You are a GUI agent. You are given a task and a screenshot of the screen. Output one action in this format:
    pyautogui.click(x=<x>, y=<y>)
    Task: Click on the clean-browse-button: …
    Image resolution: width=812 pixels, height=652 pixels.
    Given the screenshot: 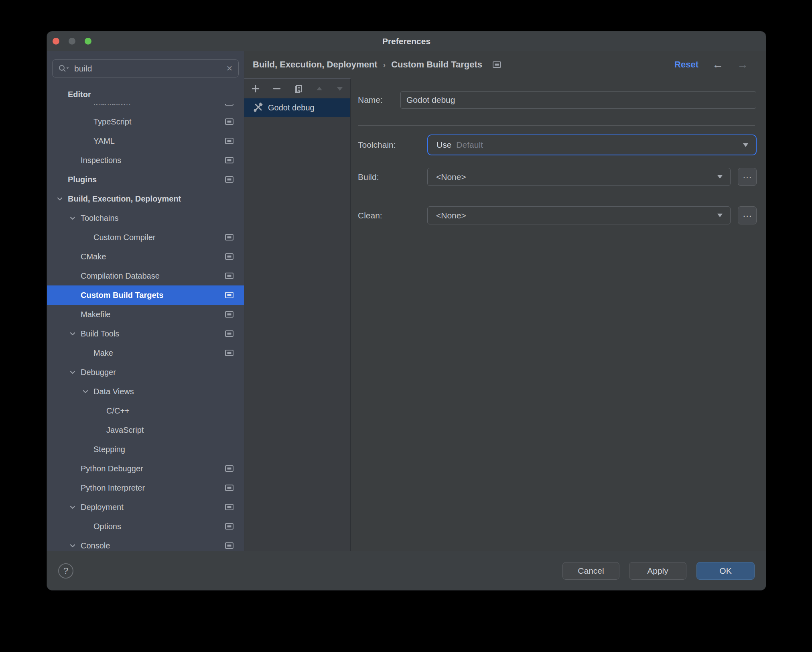 What is the action you would take?
    pyautogui.click(x=747, y=215)
    